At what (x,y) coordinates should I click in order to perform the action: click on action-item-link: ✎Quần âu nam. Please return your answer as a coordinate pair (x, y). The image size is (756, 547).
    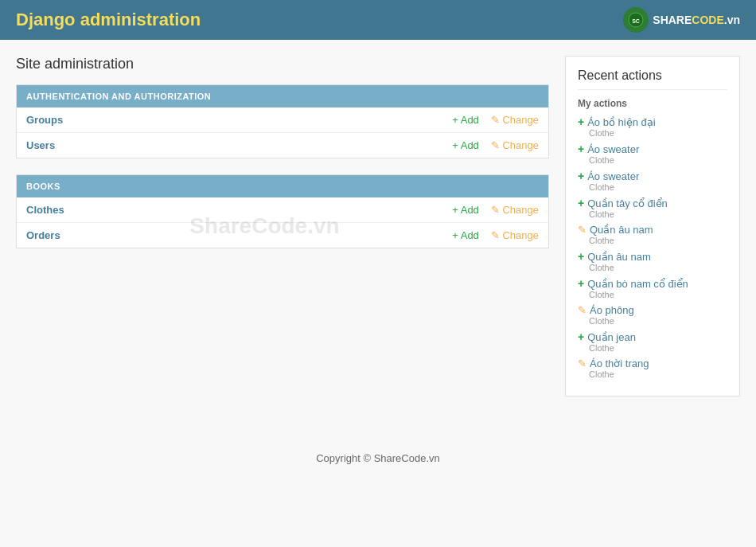
    Looking at the image, I should click on (653, 229).